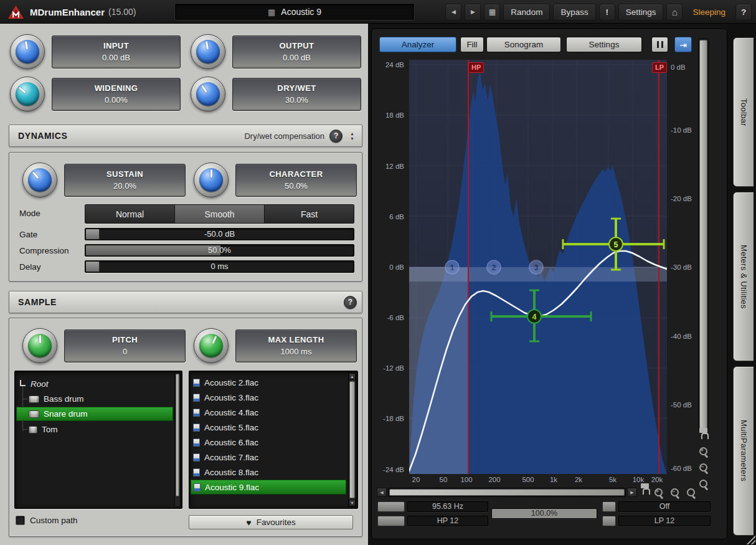  Describe the element at coordinates (537, 268) in the screenshot. I see `band-node-3: 3` at that location.